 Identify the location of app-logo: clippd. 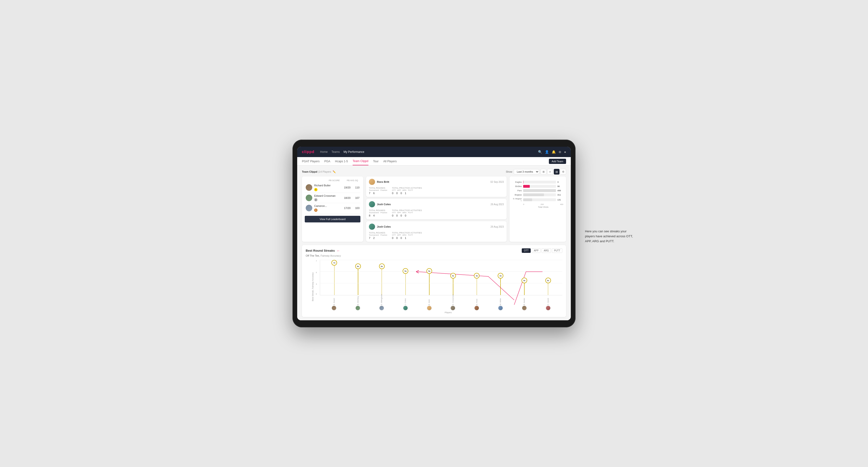
(308, 152).